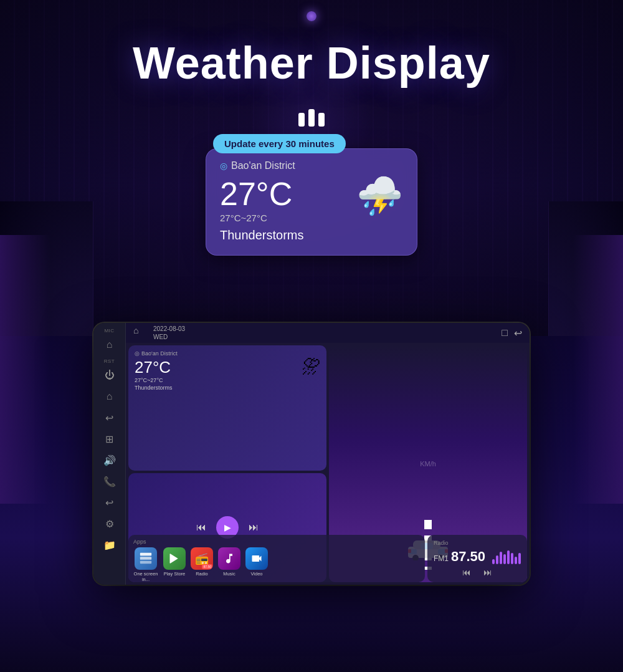 The height and width of the screenshot is (672, 623). I want to click on page-title: Weather Display, so click(312, 63).